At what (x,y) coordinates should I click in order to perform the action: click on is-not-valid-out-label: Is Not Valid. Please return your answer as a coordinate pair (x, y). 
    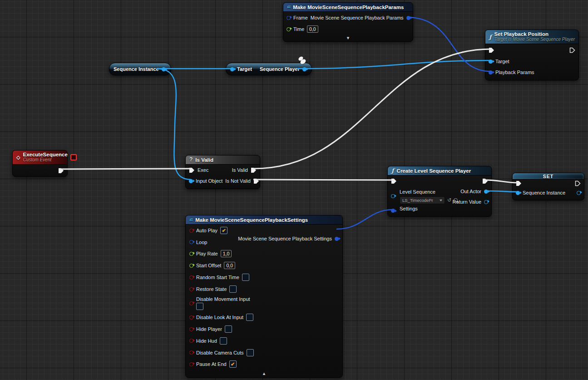
    Looking at the image, I should click on (238, 181).